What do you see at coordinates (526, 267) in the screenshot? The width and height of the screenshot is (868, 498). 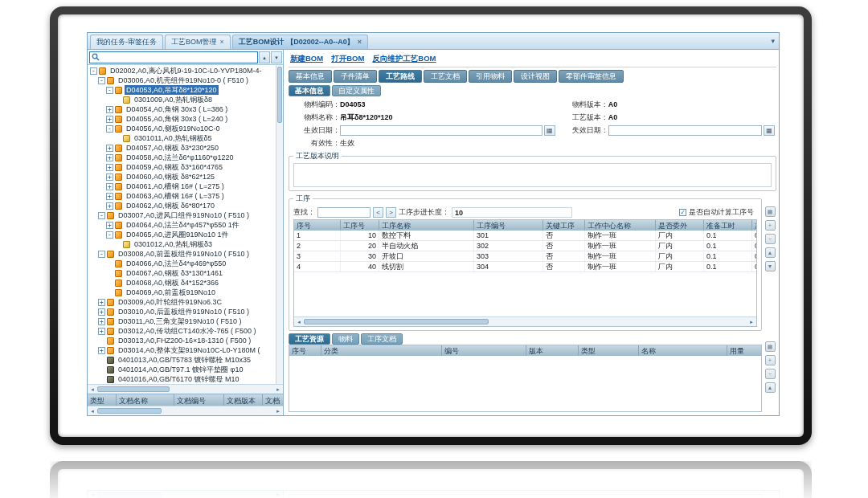 I see `process-row: 440线切割304否制作一班厂内0.10.1` at bounding box center [526, 267].